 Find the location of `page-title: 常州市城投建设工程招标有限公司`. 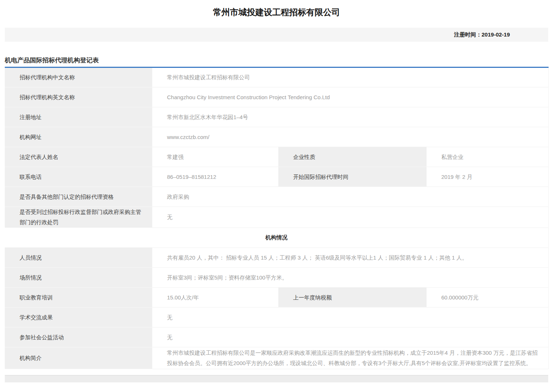

page-title: 常州市城投建设工程招标有限公司 is located at coordinates (276, 9).